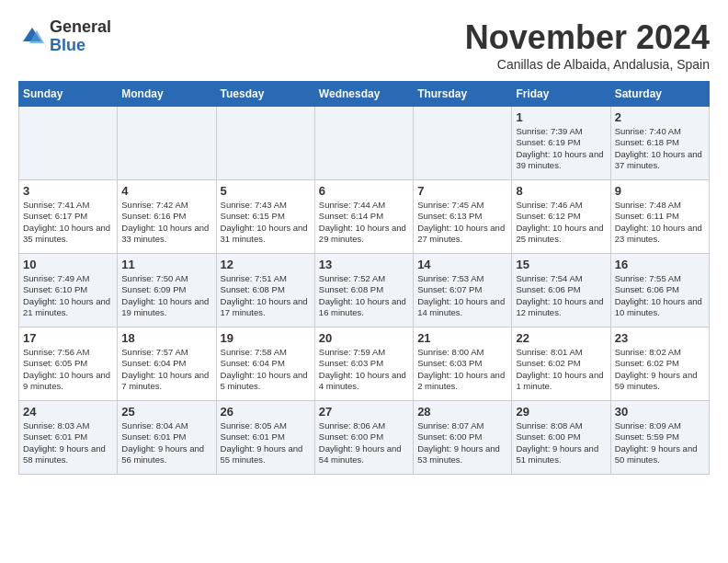 This screenshot has height=563, width=728. Describe the element at coordinates (266, 223) in the screenshot. I see `day-info: Sunrise: 7:43 AM Sunset: 6:15 PM Dayligh…` at that location.